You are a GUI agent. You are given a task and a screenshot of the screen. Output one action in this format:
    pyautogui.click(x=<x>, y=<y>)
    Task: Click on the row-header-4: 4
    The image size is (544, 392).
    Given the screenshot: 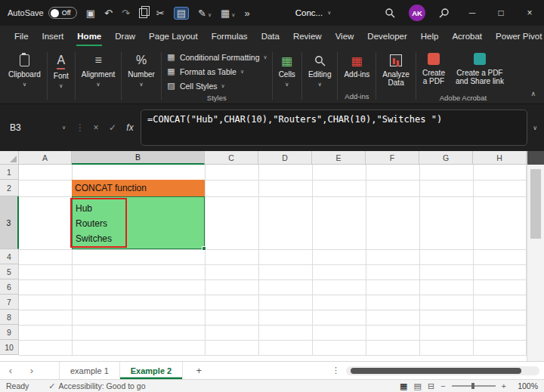 What is the action you would take?
    pyautogui.click(x=9, y=257)
    